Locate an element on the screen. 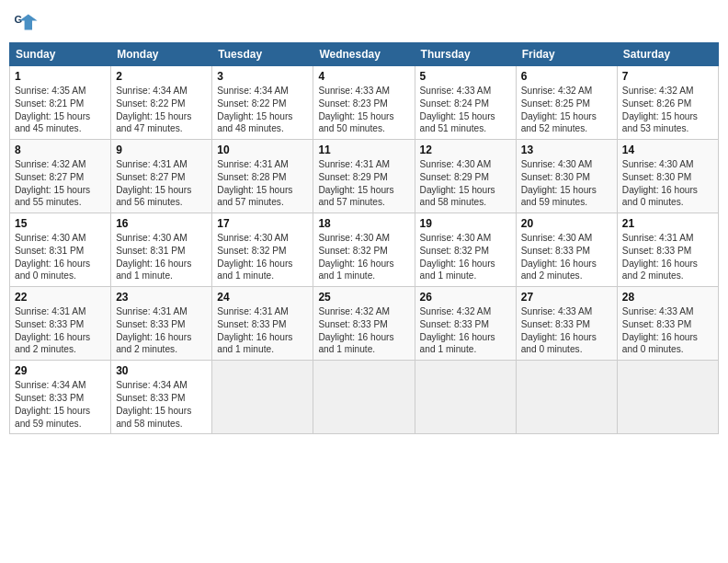 The image size is (728, 563). calendar-cell: 6Sunrise: 4:32 AMSunset: 8:25 PMDaylight… is located at coordinates (566, 103).